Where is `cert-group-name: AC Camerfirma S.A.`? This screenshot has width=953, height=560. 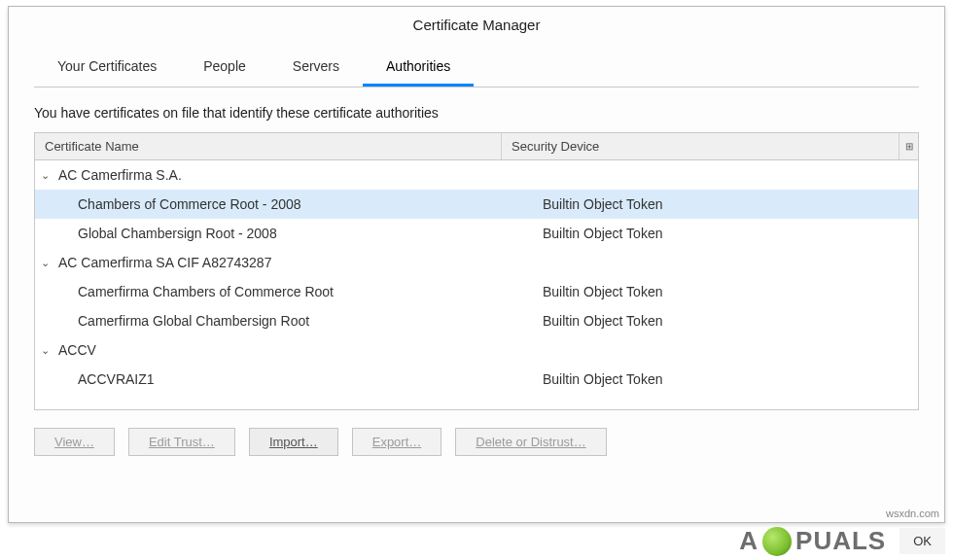
cert-group-name: AC Camerfirma S.A. is located at coordinates (292, 175).